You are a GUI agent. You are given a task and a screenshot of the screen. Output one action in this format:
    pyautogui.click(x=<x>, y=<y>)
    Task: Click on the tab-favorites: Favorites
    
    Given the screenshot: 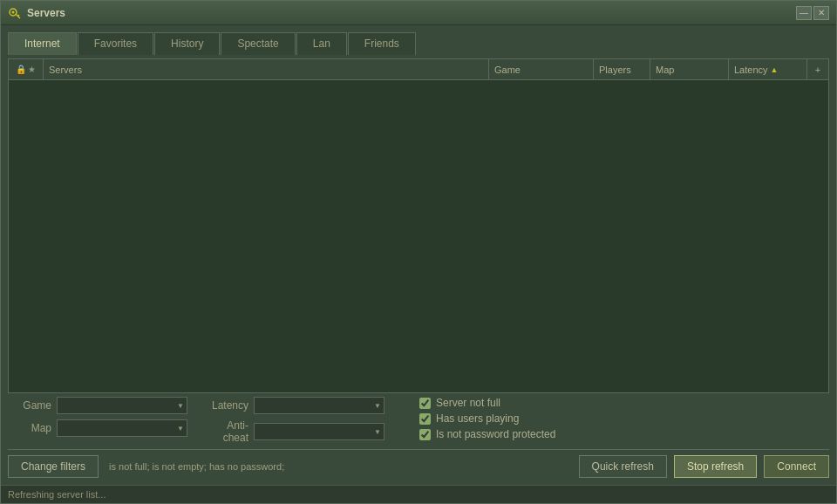 What is the action you would take?
    pyautogui.click(x=115, y=44)
    